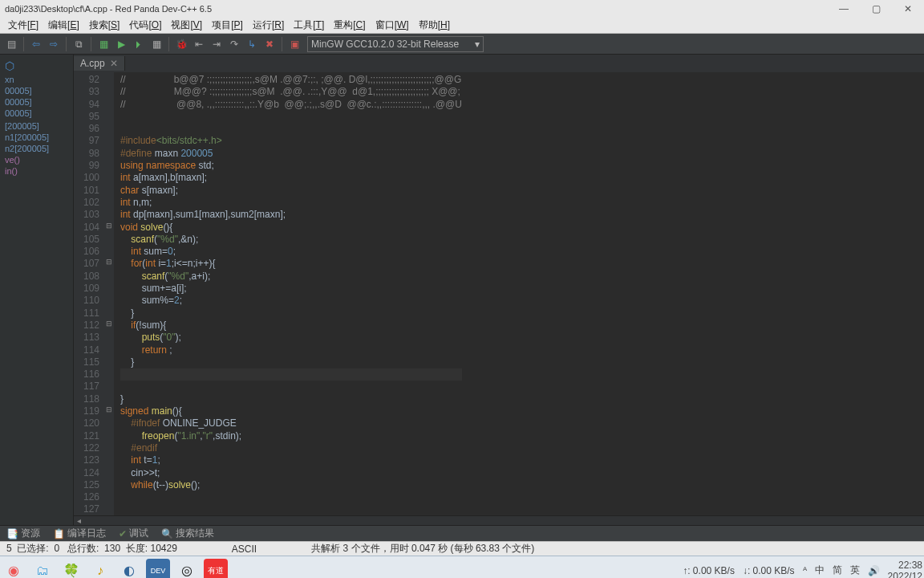 This screenshot has height=578, width=924. Describe the element at coordinates (121, 44) in the screenshot. I see `run-icon: ▶` at that location.